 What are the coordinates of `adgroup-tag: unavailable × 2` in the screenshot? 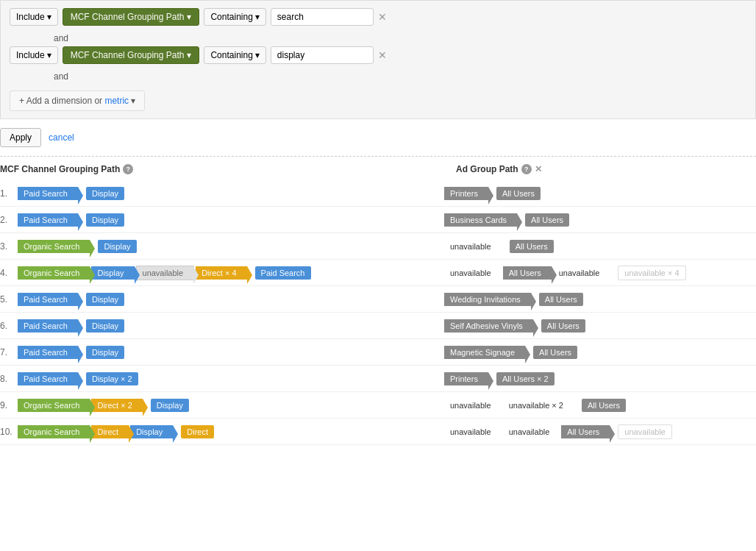 It's located at (538, 405).